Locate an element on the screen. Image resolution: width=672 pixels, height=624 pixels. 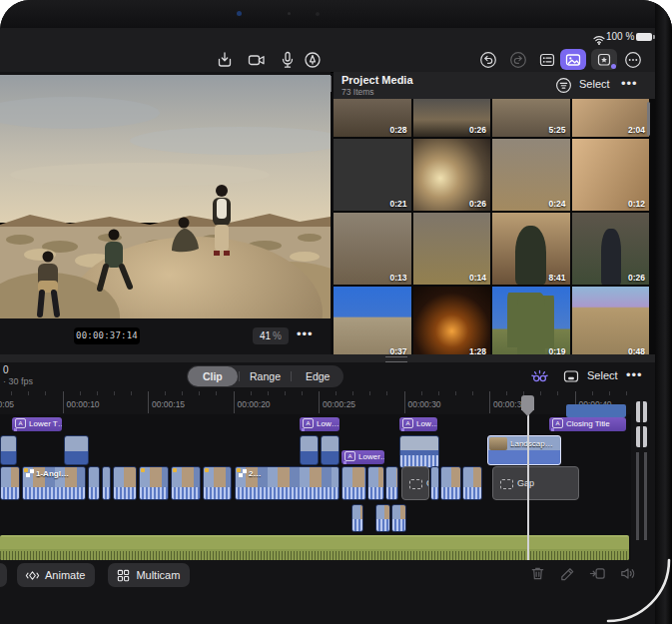
media-panel-title: Project Media is located at coordinates (377, 80).